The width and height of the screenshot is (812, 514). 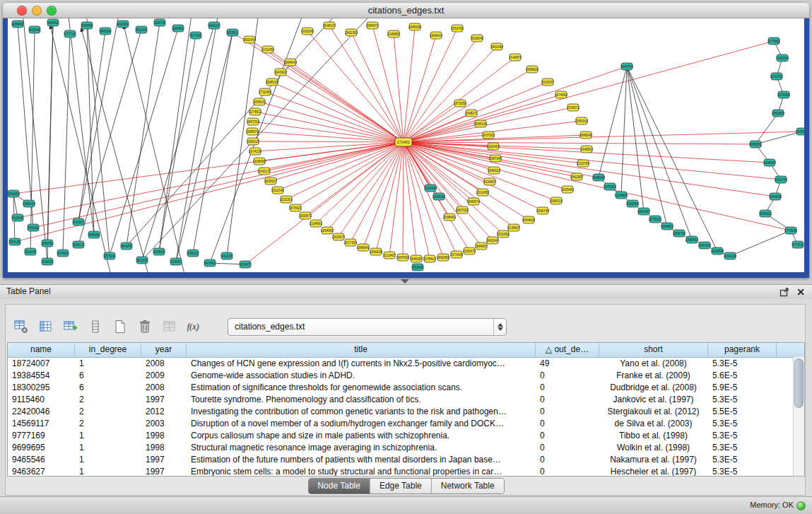 What do you see at coordinates (22, 11) in the screenshot?
I see `close-window-button` at bounding box center [22, 11].